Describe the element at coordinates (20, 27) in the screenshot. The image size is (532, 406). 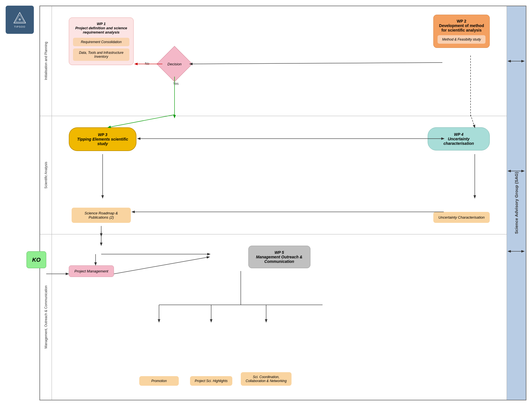
I see `logo-text: TIPSOO` at that location.